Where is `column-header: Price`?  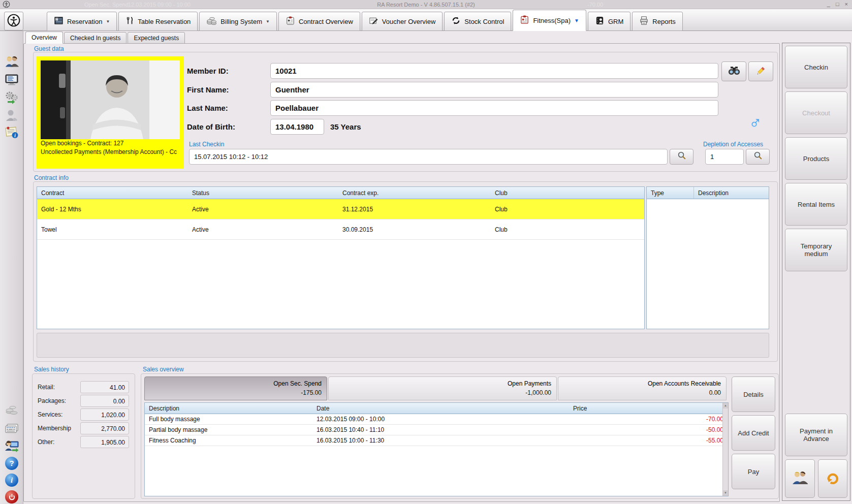
column-header: Price is located at coordinates (648, 408).